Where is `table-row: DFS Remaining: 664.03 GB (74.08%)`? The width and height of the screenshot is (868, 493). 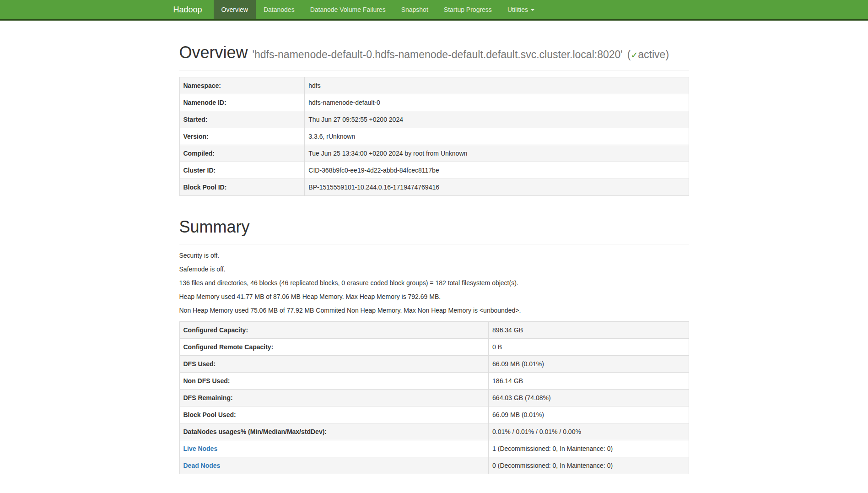
table-row: DFS Remaining: 664.03 GB (74.08%) is located at coordinates (434, 398).